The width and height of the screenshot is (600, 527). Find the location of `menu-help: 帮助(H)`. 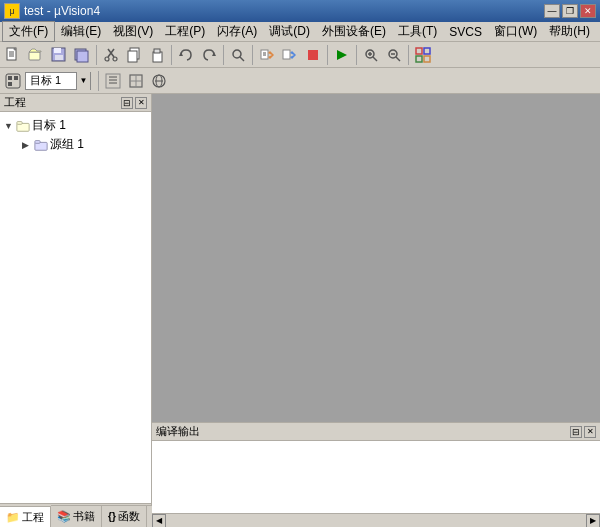

menu-help: 帮助(H) is located at coordinates (570, 32).